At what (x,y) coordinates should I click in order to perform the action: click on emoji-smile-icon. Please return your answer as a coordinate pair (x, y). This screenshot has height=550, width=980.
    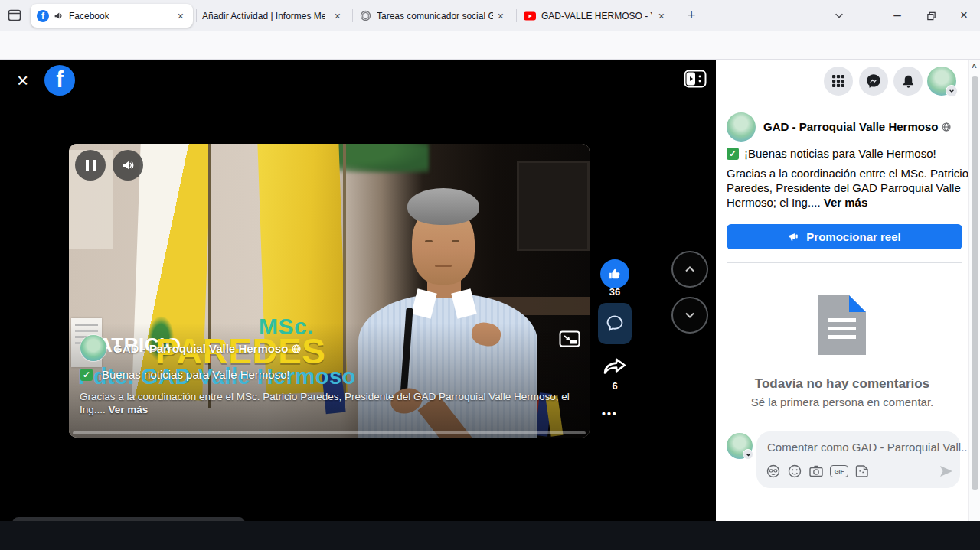
    Looking at the image, I should click on (795, 471).